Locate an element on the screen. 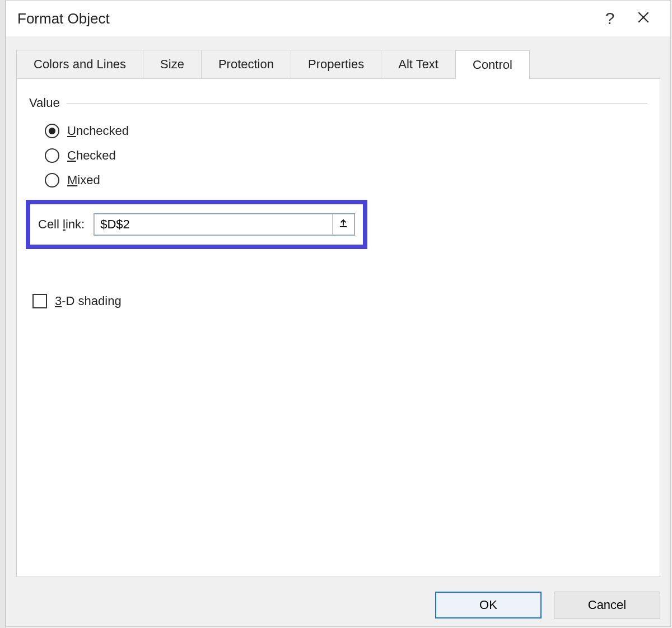 The image size is (672, 628). radio-label: Unchecked is located at coordinates (98, 131).